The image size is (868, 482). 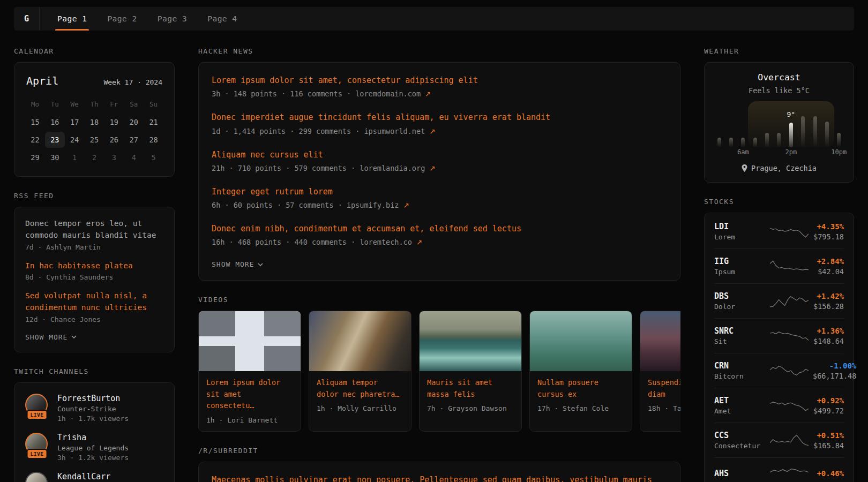 I want to click on video-meta: 17h · Stefan Cole, so click(x=581, y=408).